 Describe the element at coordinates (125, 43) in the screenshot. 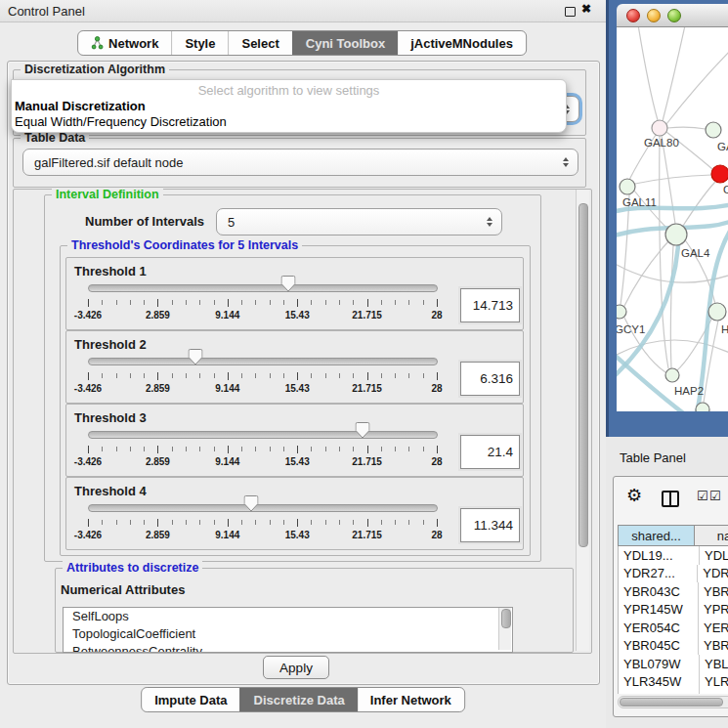

I see `tab-network: Network` at that location.